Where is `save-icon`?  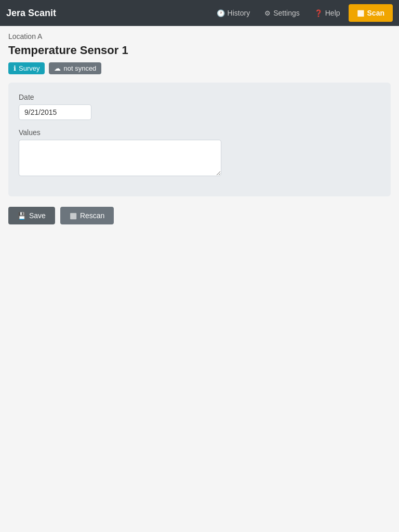
save-icon is located at coordinates (22, 216).